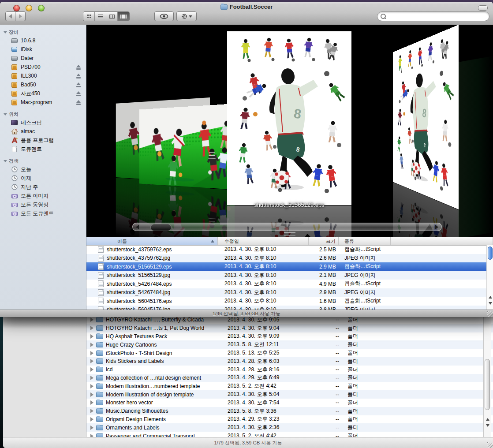 The image size is (493, 448). I want to click on sidebar-item-home: aimac, so click(43, 131).